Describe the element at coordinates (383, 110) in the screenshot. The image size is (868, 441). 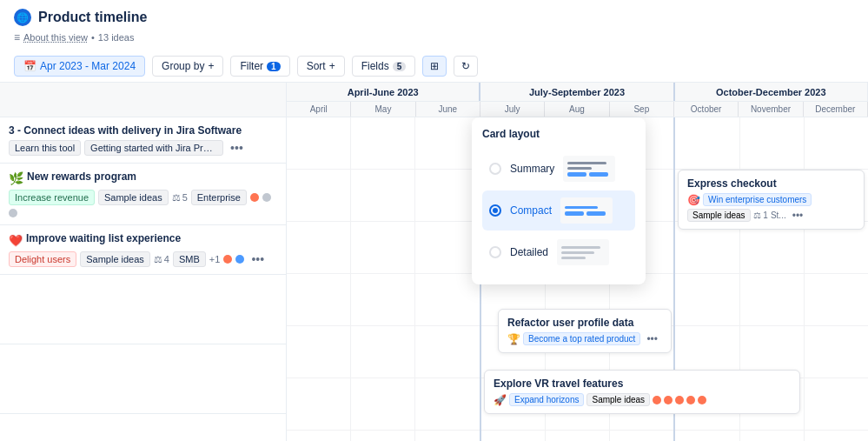
I see `month-may: May` at that location.